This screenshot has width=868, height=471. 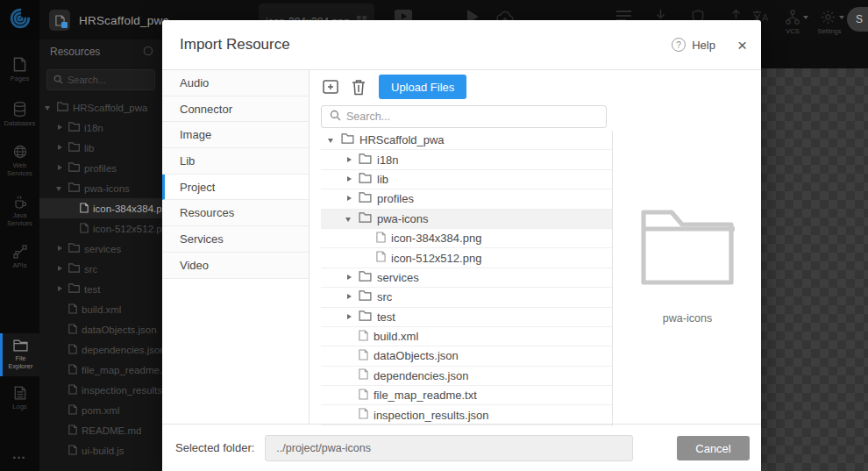 I want to click on dialog-search-input, so click(x=465, y=117).